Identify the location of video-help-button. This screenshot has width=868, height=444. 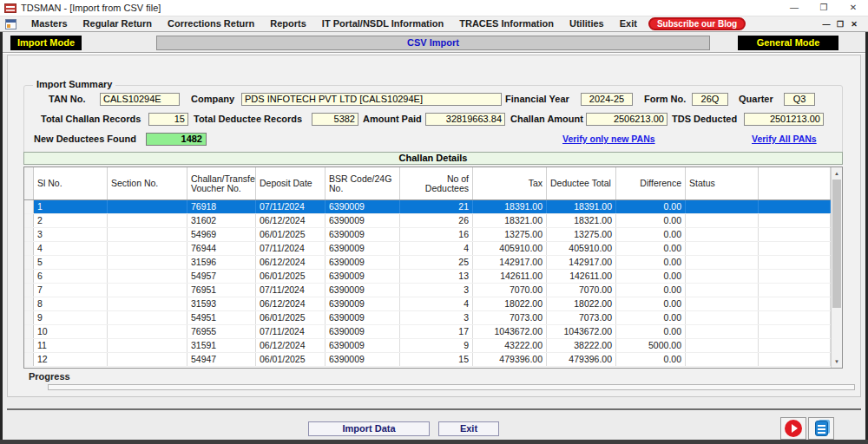
(793, 428).